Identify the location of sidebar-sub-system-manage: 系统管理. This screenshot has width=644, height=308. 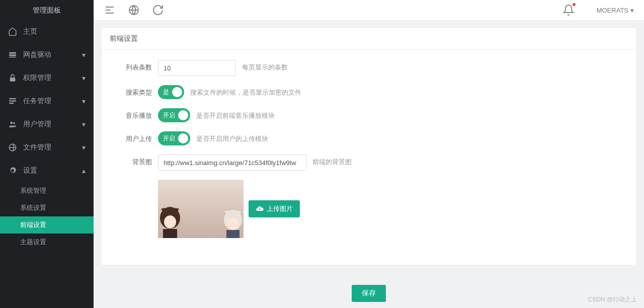
(47, 191).